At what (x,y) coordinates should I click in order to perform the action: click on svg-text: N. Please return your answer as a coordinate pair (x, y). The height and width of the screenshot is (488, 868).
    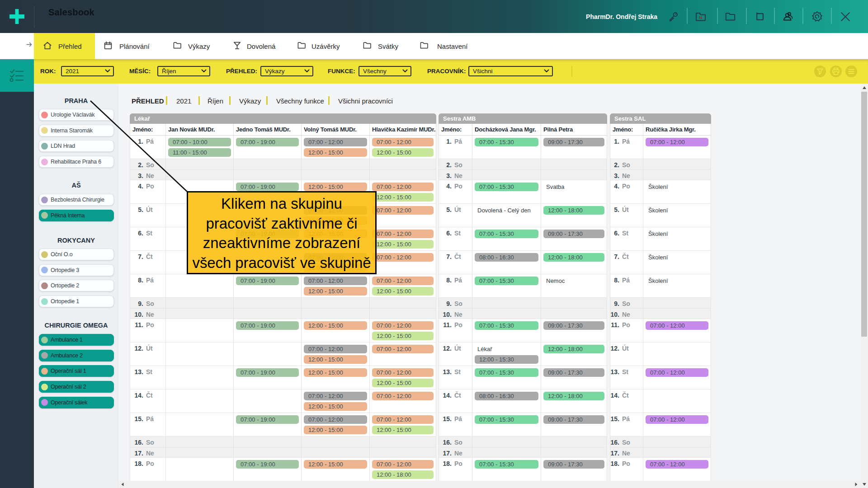
    Looking at the image, I should click on (701, 17).